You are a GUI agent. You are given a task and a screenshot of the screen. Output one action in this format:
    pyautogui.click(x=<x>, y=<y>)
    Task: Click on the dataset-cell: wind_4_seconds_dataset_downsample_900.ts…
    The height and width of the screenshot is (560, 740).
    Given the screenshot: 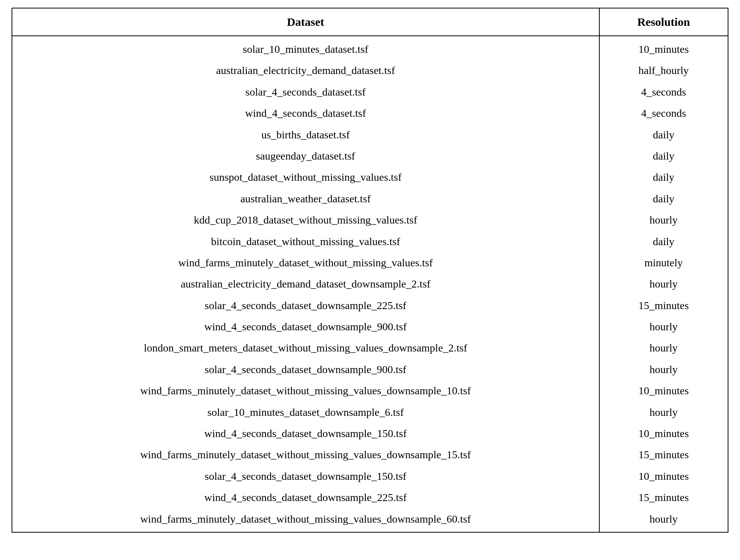 What is the action you would take?
    pyautogui.click(x=306, y=327)
    